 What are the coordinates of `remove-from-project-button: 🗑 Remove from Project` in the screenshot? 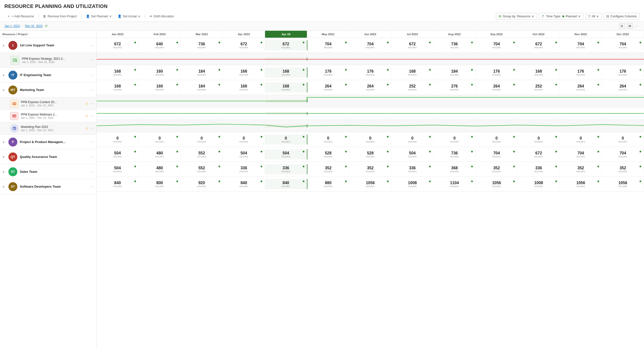 It's located at (60, 17).